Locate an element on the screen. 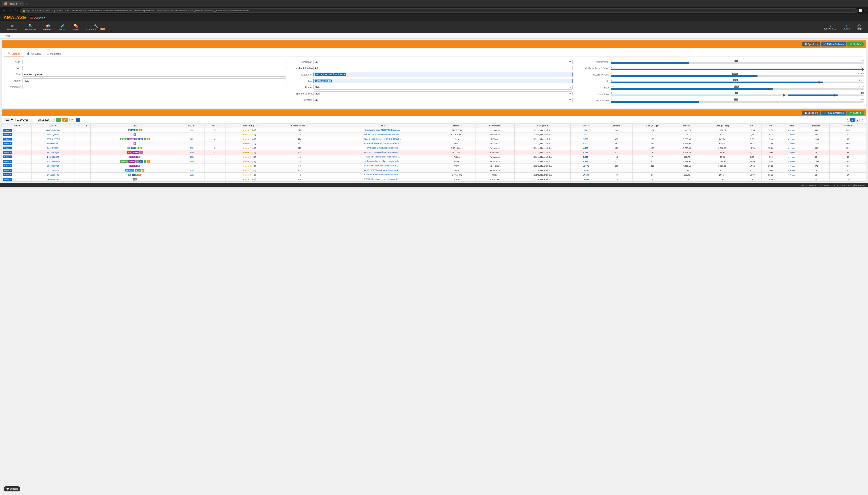 Image resolution: width=868 pixels, height=495 pixels. kategorie-tag-remove: ✕ is located at coordinates (344, 75).